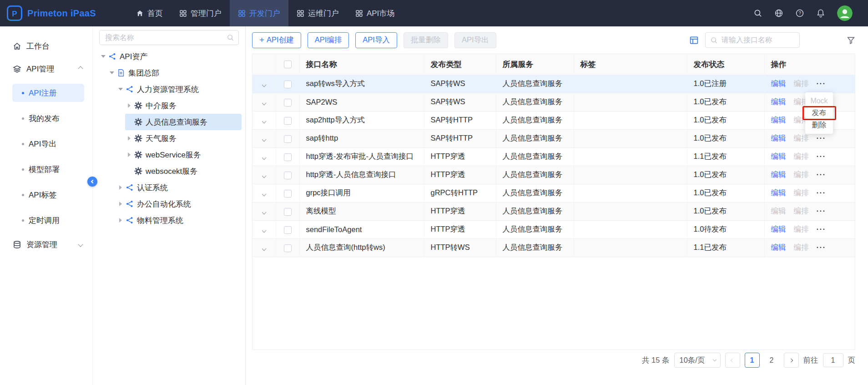 Image resolution: width=868 pixels, height=385 pixels. I want to click on sidebar-item-workbench: 工作台, so click(46, 46).